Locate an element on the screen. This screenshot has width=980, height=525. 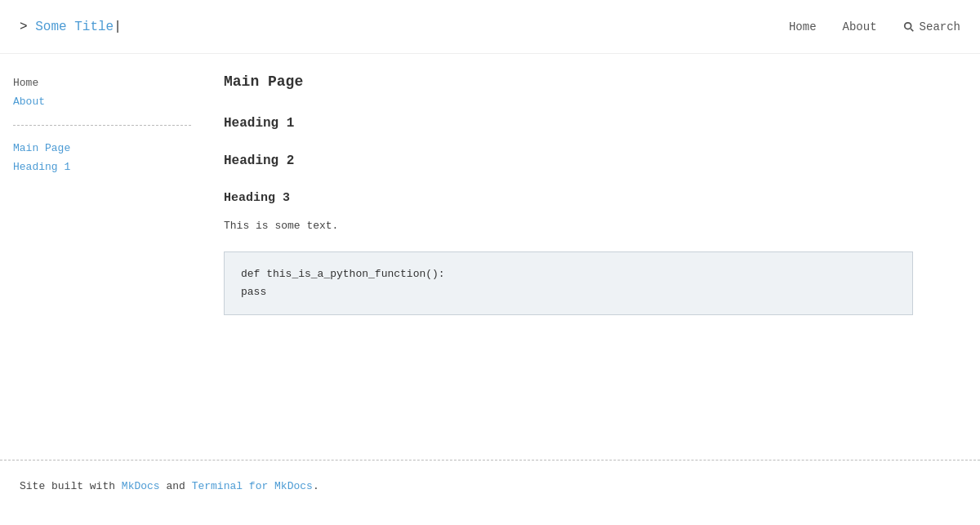
heading-3: Heading 3 is located at coordinates (568, 198).